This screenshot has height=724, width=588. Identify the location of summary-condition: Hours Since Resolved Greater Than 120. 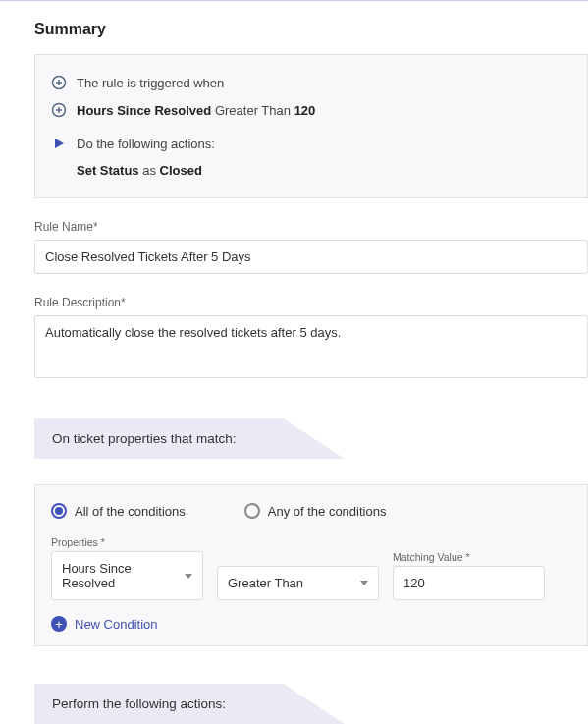
(196, 110).